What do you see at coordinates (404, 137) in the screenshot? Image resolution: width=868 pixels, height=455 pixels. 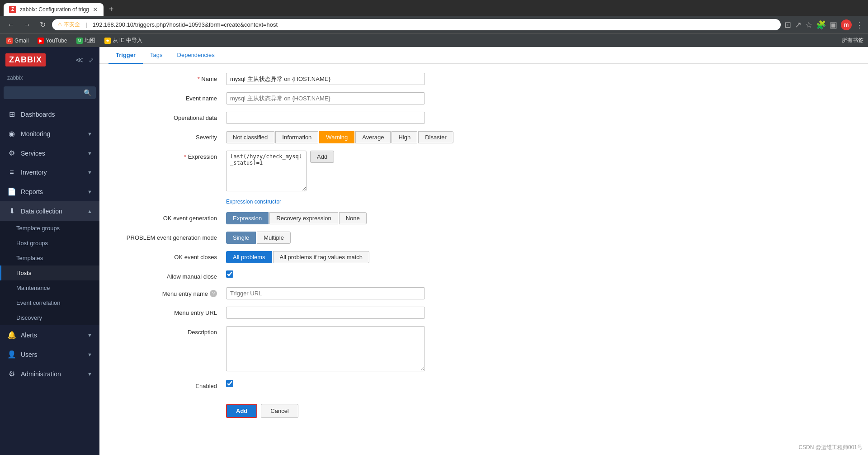 I see `severity-high: High` at bounding box center [404, 137].